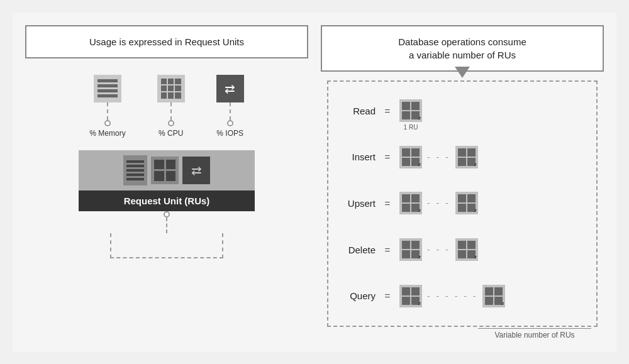 The image size is (629, 364). What do you see at coordinates (462, 296) in the screenshot?
I see `op-row-query: Query = z - - - - - -` at bounding box center [462, 296].